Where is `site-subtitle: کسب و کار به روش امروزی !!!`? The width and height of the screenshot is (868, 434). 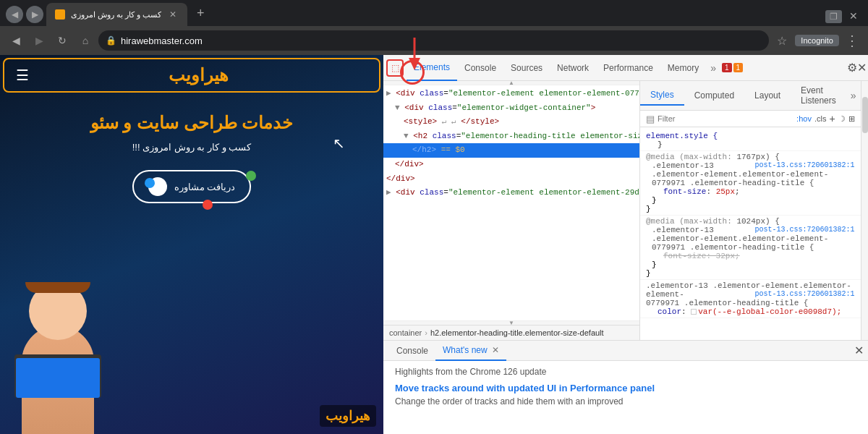 site-subtitle: کسب و کار به روش امروزی !!! is located at coordinates (192, 148).